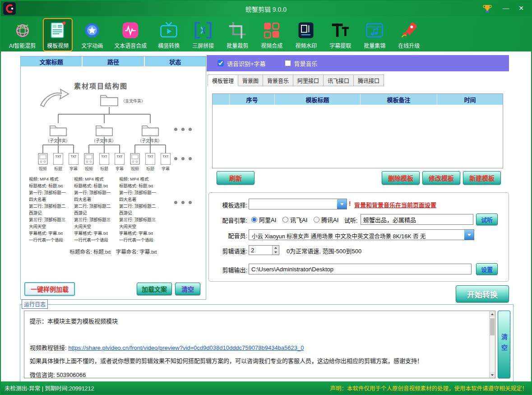 The height and width of the screenshot is (395, 532). I want to click on column-header-time: 时间, so click(470, 99).